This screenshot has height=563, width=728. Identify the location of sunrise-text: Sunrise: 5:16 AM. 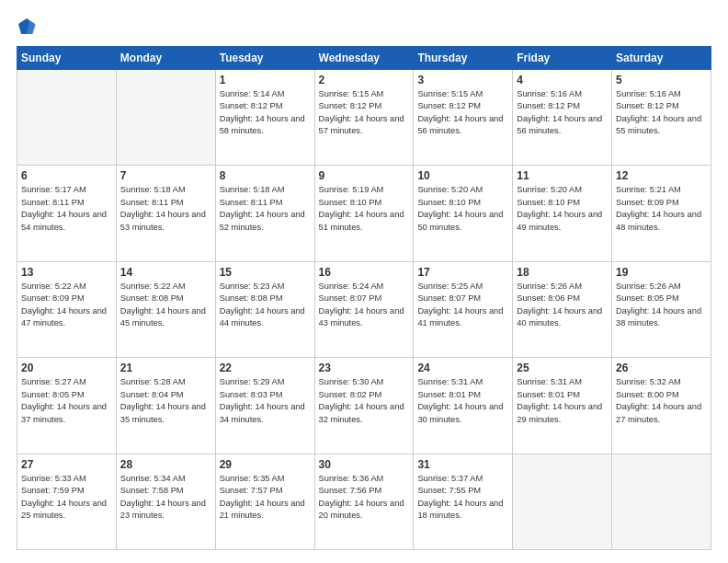
(649, 94).